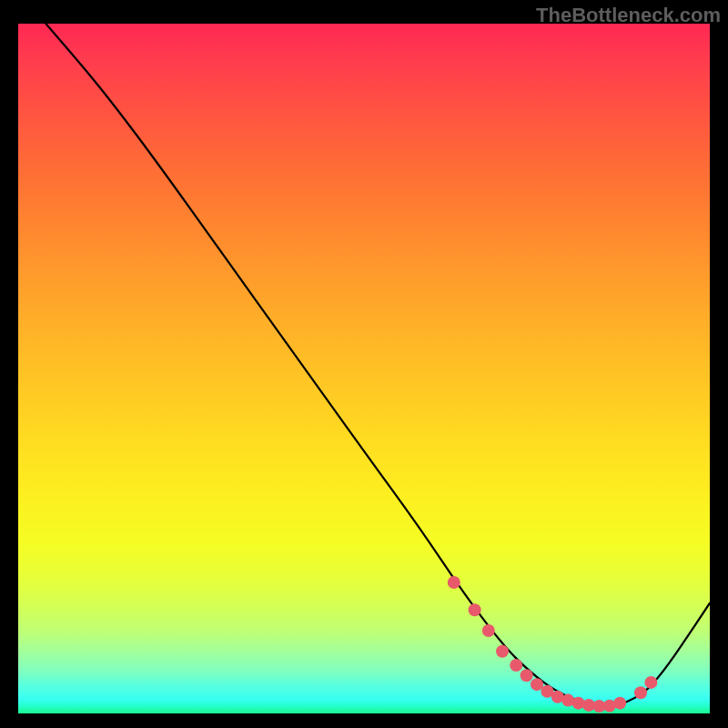 This screenshot has width=728, height=728. I want to click on attribution-text: TheBottleneck.com, so click(628, 15).